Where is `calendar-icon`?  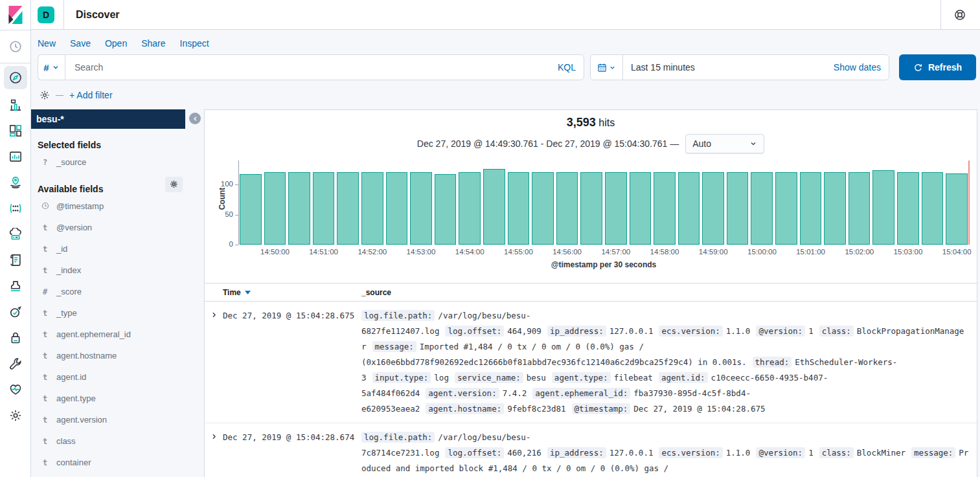
calendar-icon is located at coordinates (602, 67).